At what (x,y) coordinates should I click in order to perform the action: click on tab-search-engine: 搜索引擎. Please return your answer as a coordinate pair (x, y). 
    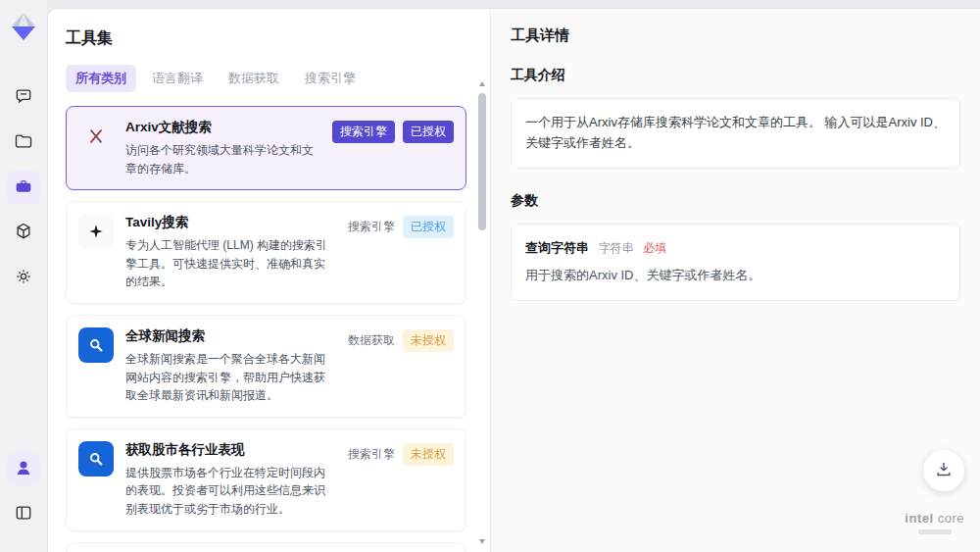
    Looking at the image, I should click on (330, 78).